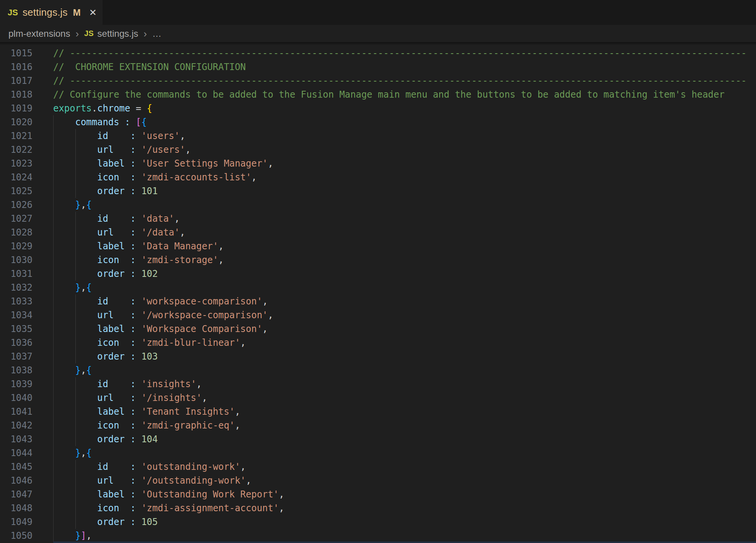 The width and height of the screenshot is (756, 543). What do you see at coordinates (378, 522) in the screenshot?
I see `code-line: 1049 order : 105` at bounding box center [378, 522].